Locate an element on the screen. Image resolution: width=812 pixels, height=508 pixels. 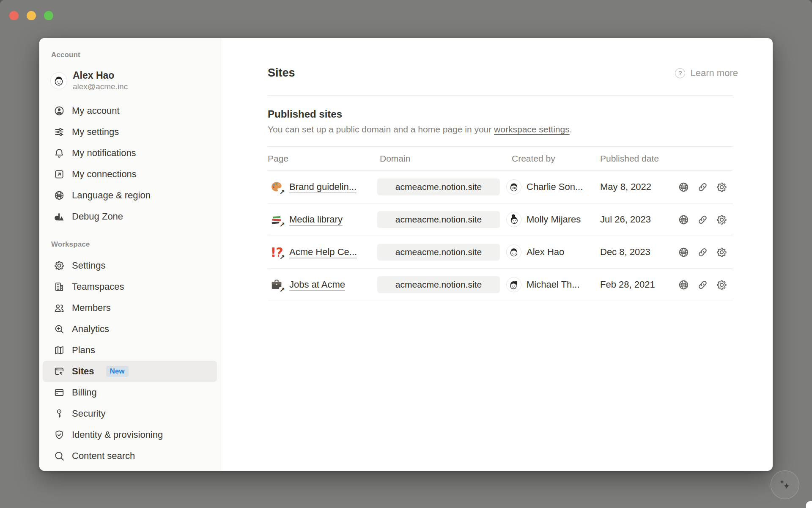
sidebar-item-label: My notifications is located at coordinates (104, 153).